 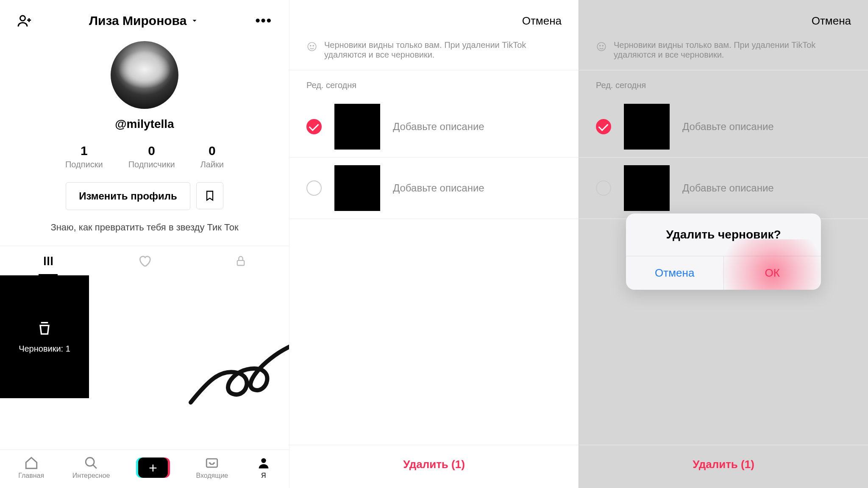 I want to click on confirm-dialog: Удалить черновик? Отмена ОК, so click(x=723, y=252).